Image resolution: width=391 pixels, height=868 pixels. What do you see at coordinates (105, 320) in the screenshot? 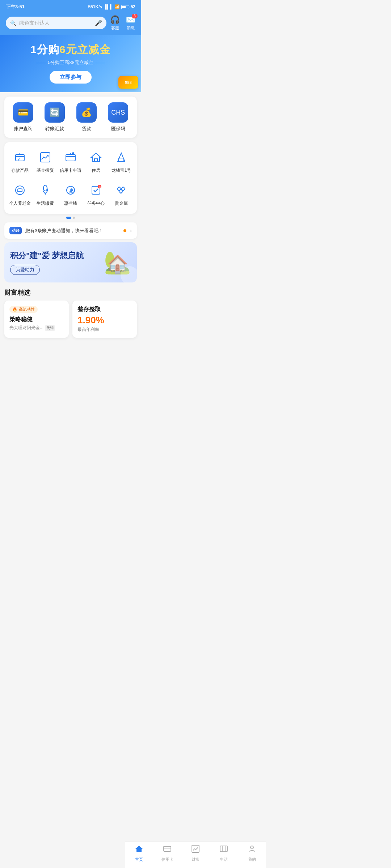
I see `wealth-card-2-rate: 1.90%` at bounding box center [105, 320].